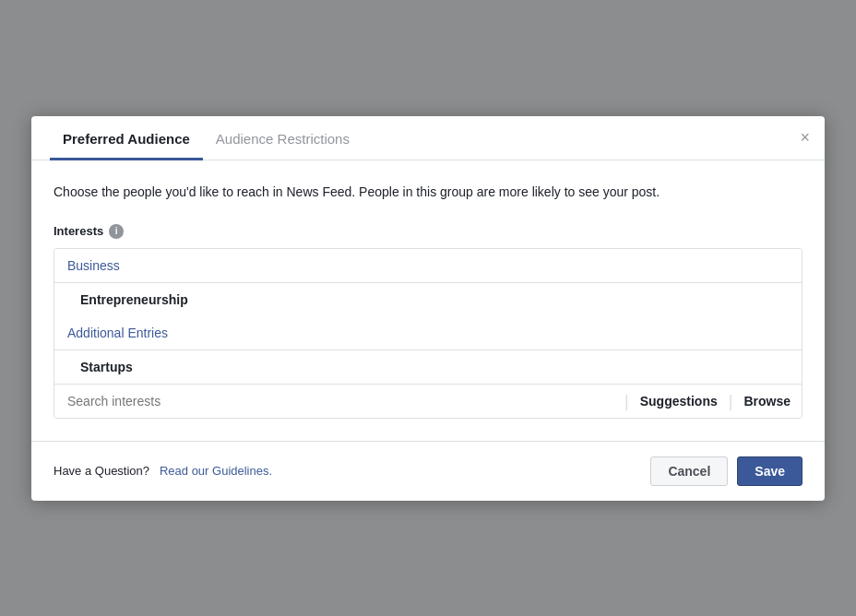 The width and height of the screenshot is (856, 616). I want to click on interest-item-entrepreneurship: Entrepreneurship, so click(428, 299).